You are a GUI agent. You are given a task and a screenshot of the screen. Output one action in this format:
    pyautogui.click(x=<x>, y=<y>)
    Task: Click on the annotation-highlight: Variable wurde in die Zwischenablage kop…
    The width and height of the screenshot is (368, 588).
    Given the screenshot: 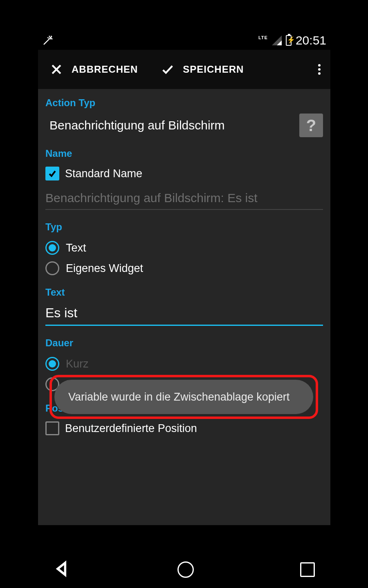 What is the action you would take?
    pyautogui.click(x=184, y=397)
    